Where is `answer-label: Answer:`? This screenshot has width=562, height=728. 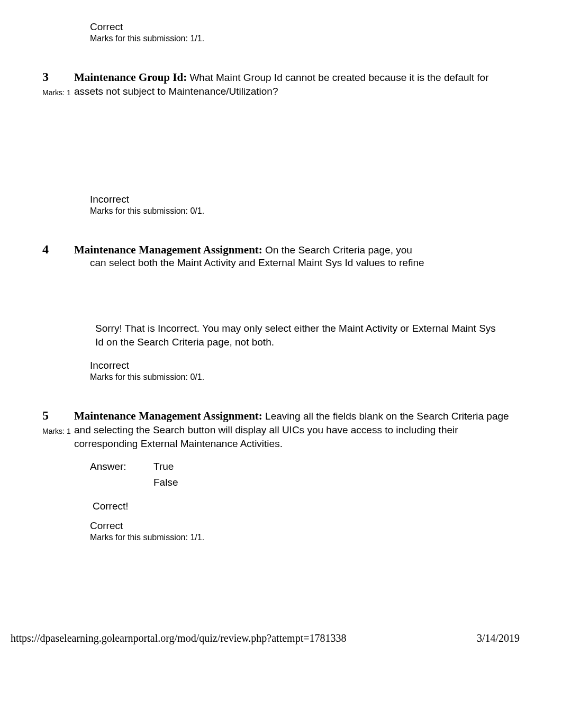 answer-label: Answer: is located at coordinates (122, 467).